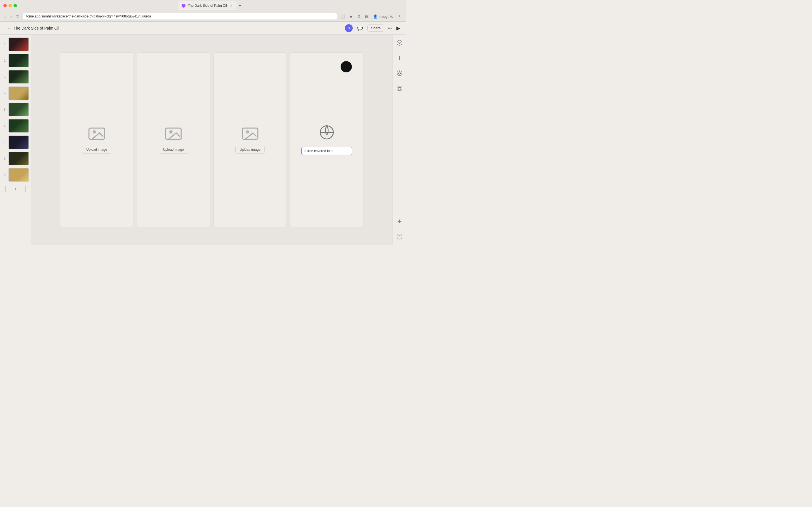 This screenshot has width=812, height=507. I want to click on upload-button-3: Upload image, so click(250, 150).